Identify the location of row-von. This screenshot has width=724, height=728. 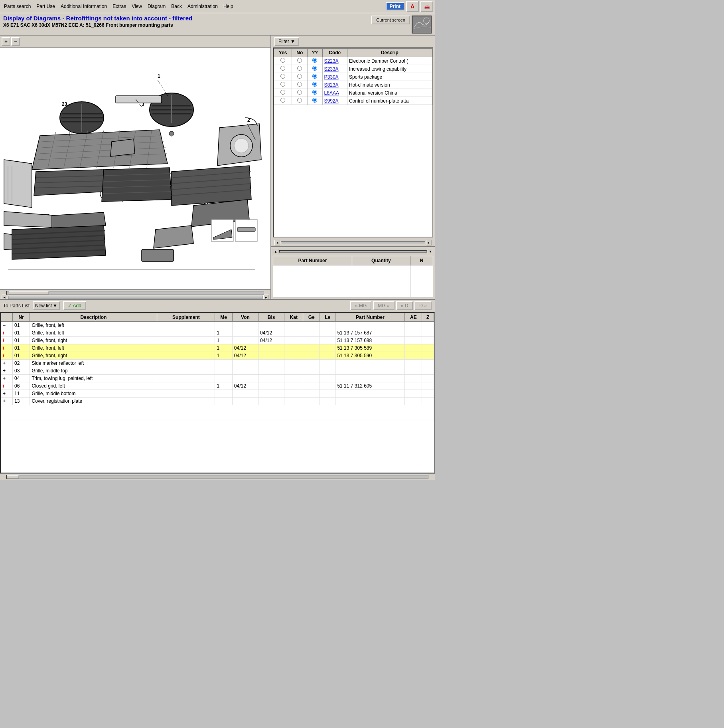
(245, 394).